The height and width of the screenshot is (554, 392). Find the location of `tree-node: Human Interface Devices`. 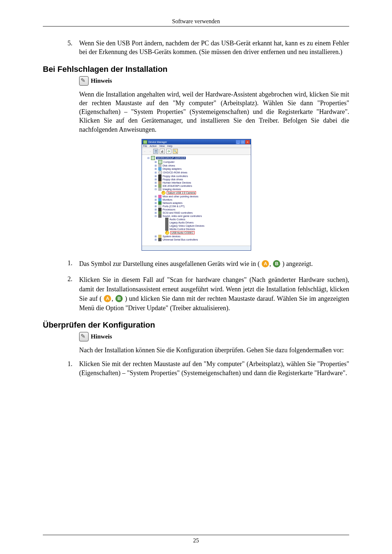

tree-node: Human Interface Devices is located at coordinates (177, 183).